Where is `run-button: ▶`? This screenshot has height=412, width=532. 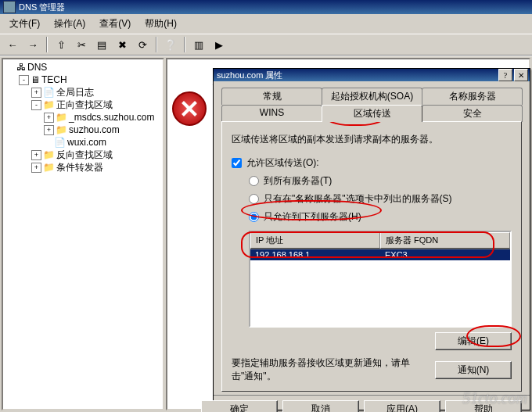
run-button: ▶ is located at coordinates (219, 45).